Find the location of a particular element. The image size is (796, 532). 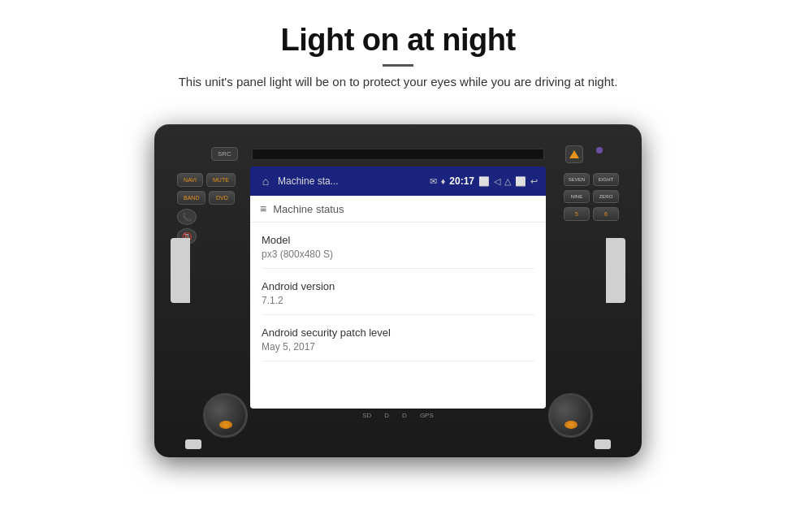

screen-icon: ⬜ is located at coordinates (521, 182).